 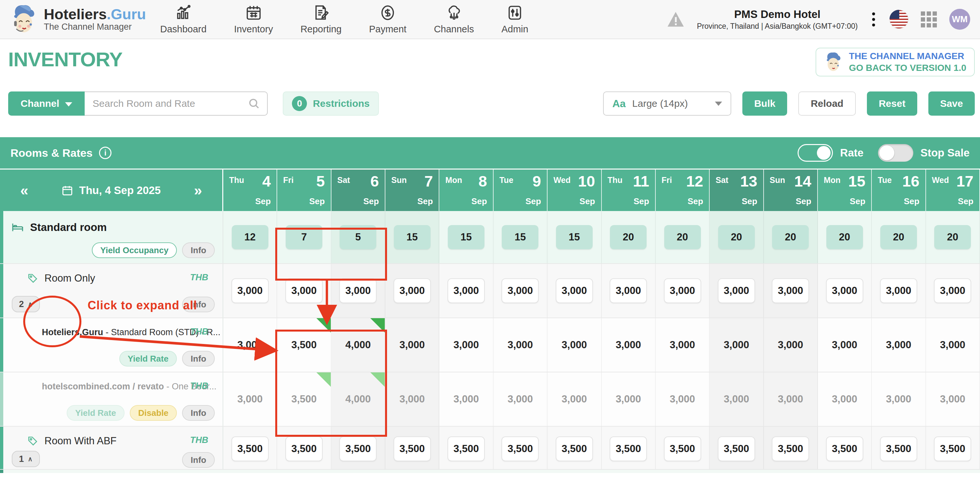 I want to click on nav-item-inventory: Inventory, so click(x=253, y=19).